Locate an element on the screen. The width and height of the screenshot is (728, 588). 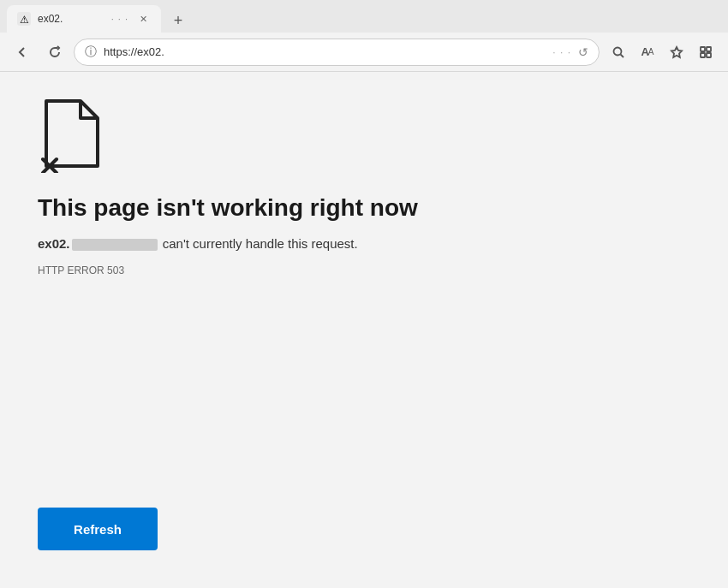
new-tab-button: + is located at coordinates (178, 21).